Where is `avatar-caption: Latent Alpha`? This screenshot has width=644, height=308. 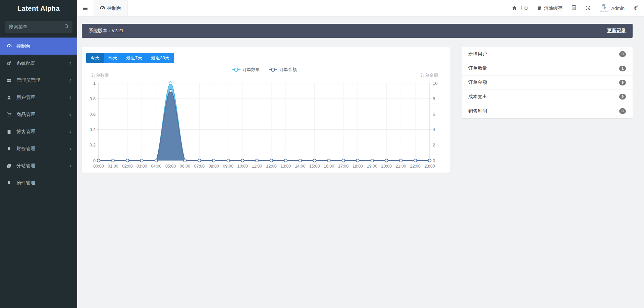 avatar-caption: Latent Alpha is located at coordinates (604, 11).